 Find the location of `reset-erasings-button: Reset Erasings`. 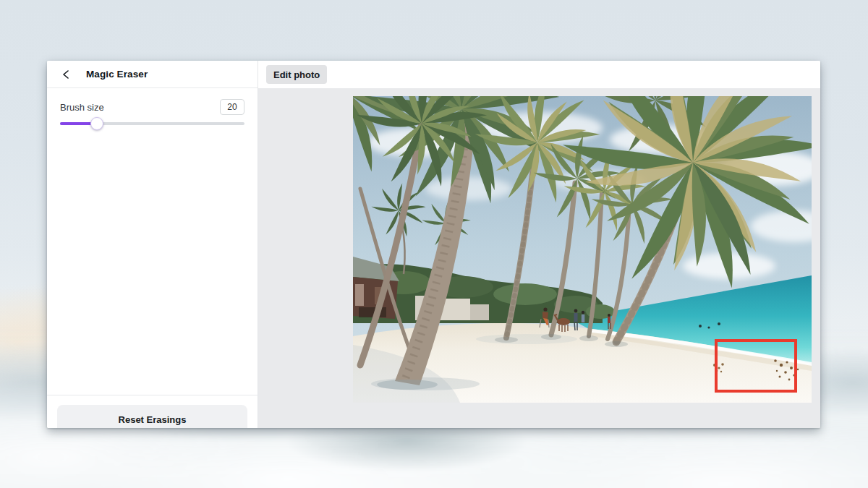

reset-erasings-button: Reset Erasings is located at coordinates (152, 416).